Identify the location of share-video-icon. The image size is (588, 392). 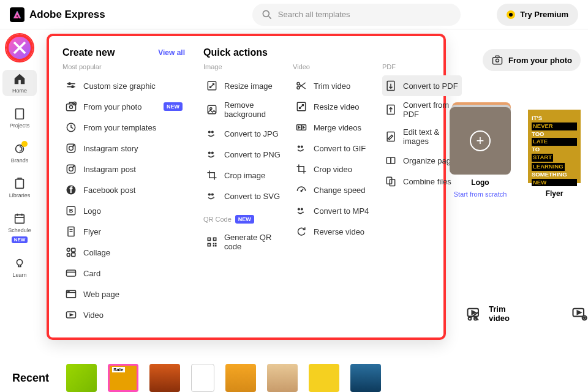
(579, 314).